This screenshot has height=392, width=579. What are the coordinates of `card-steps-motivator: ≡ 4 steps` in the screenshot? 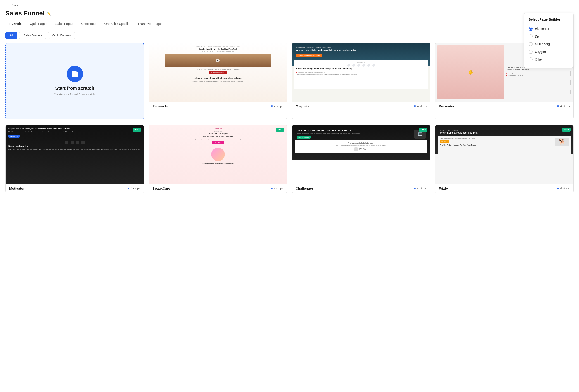 It's located at (134, 188).